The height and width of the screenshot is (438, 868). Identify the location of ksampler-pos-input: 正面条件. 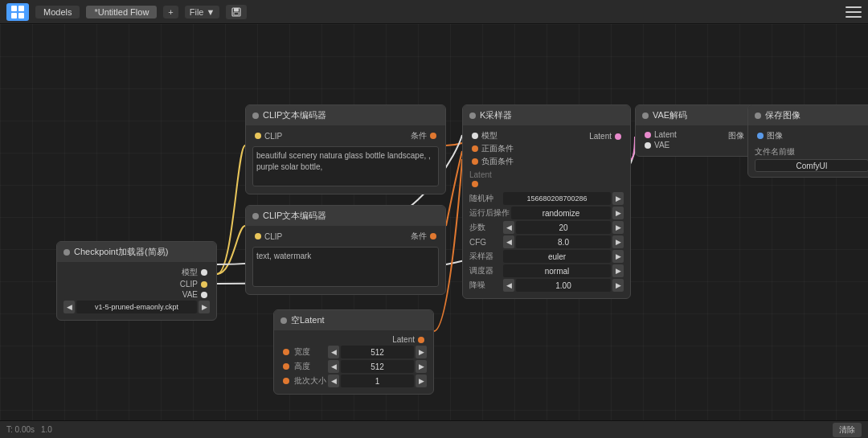
(492, 149).